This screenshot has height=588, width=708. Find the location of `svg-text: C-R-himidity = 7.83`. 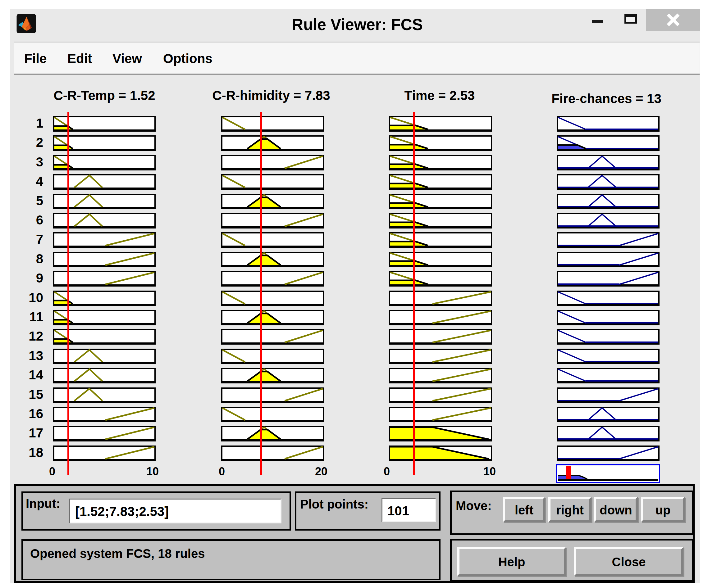

svg-text: C-R-himidity = 7.83 is located at coordinates (271, 96).